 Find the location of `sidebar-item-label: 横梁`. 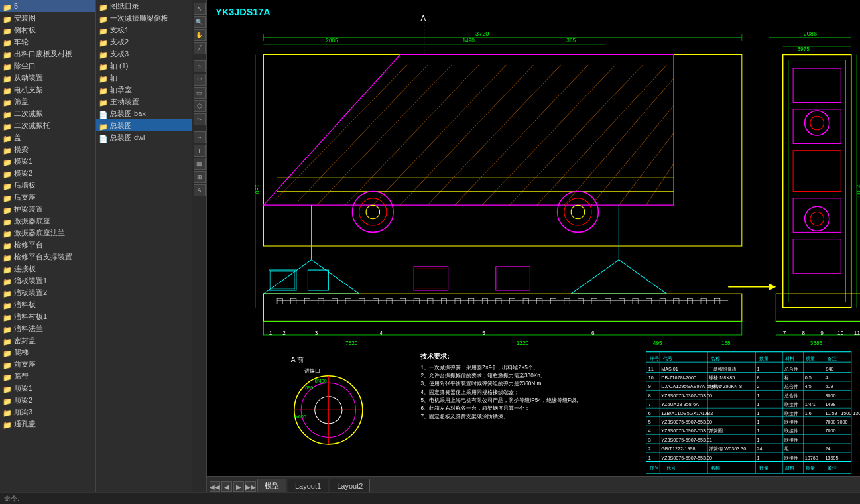

sidebar-item-label: 横梁 is located at coordinates (21, 149).